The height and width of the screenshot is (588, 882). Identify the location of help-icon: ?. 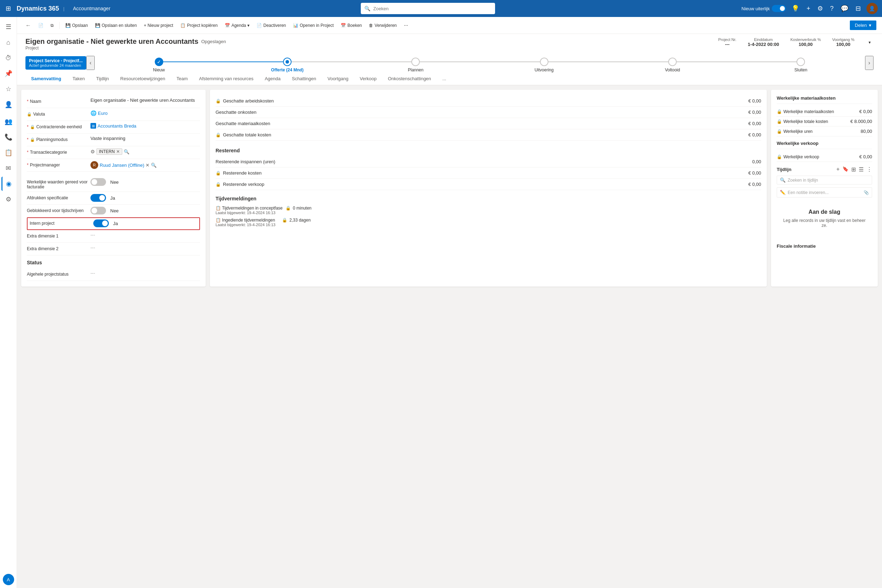
(832, 9).